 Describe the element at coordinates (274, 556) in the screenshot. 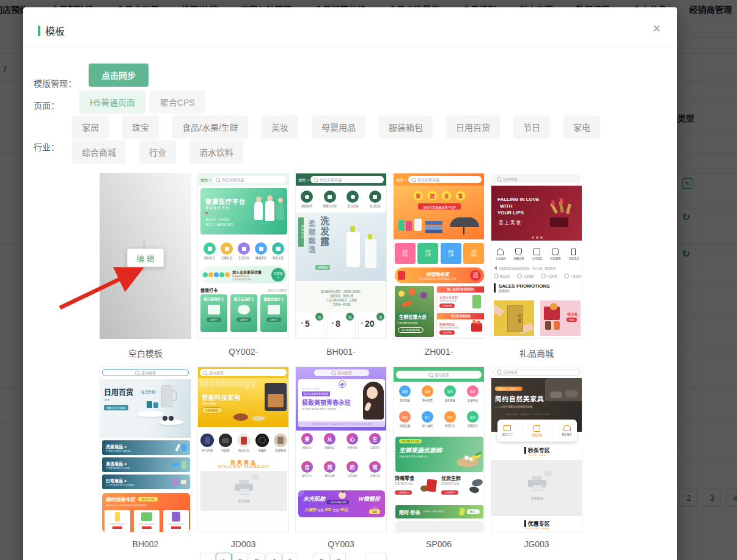

I see `pager-page-4: 4` at that location.